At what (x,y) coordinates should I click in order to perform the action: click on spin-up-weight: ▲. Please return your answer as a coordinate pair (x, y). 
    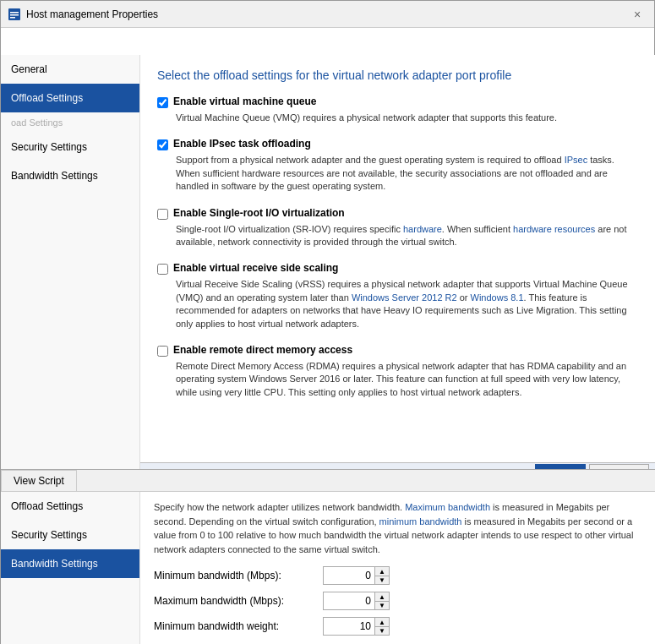
    Looking at the image, I should click on (382, 622).